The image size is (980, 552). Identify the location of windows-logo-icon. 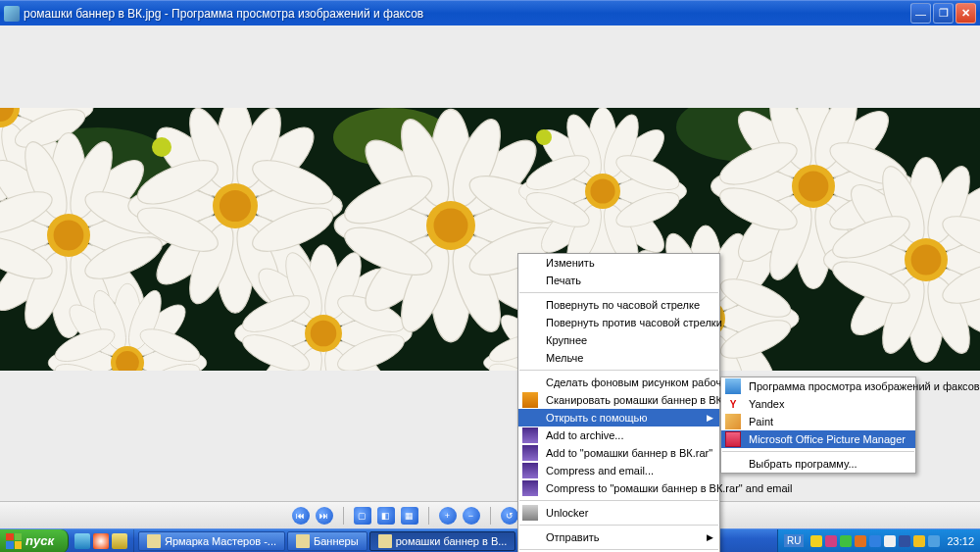
(14, 541).